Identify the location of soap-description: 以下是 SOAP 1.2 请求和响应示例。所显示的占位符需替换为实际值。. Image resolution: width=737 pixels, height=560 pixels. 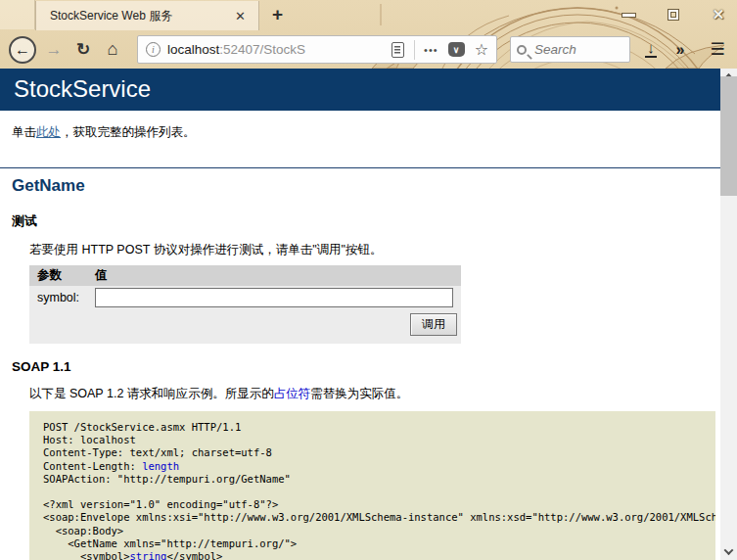
(375, 394).